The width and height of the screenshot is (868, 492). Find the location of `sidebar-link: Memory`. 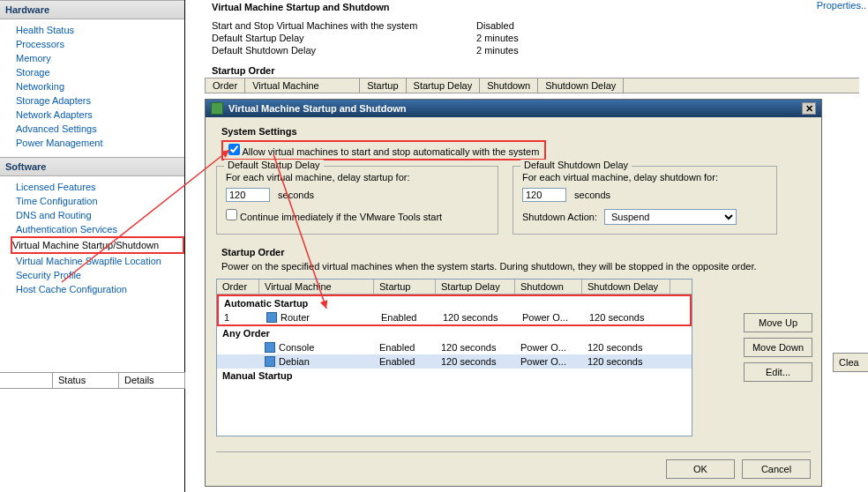

sidebar-link: Memory is located at coordinates (101, 58).